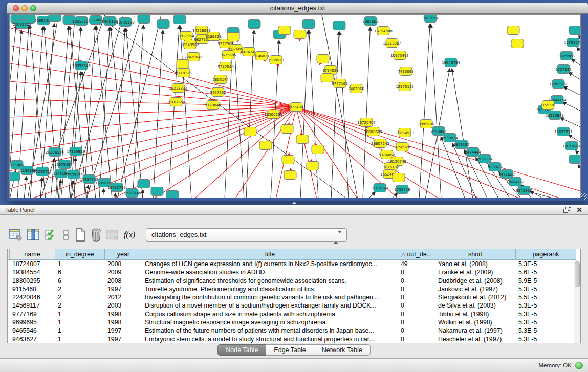 Image resolution: width=588 pixels, height=372 pixels. Describe the element at coordinates (124, 339) in the screenshot. I see `cell-year: 1997` at that location.